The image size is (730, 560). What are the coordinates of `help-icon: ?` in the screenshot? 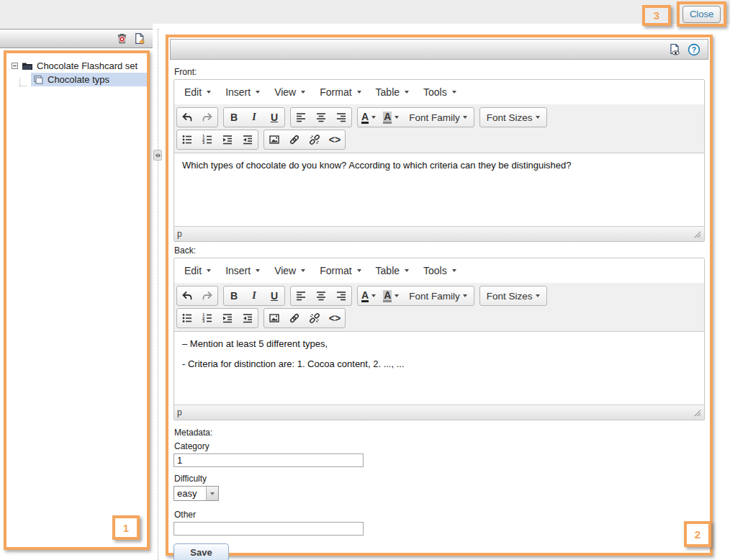 It's located at (694, 50).